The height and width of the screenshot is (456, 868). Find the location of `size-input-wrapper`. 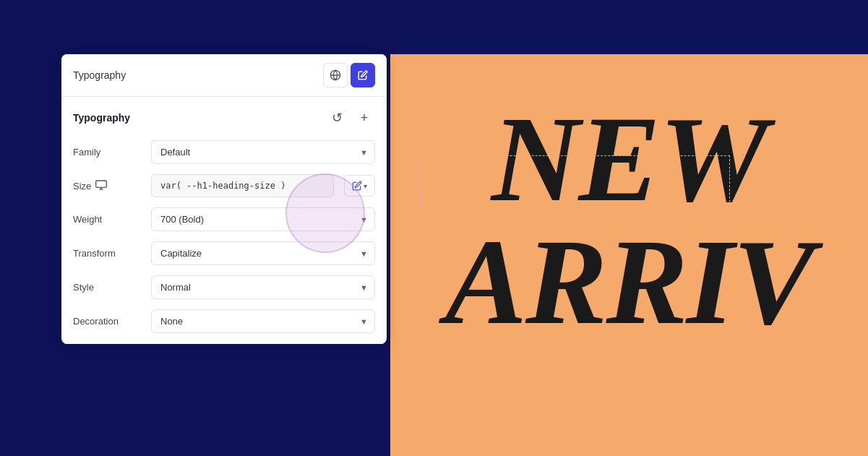

size-input-wrapper is located at coordinates (243, 186).